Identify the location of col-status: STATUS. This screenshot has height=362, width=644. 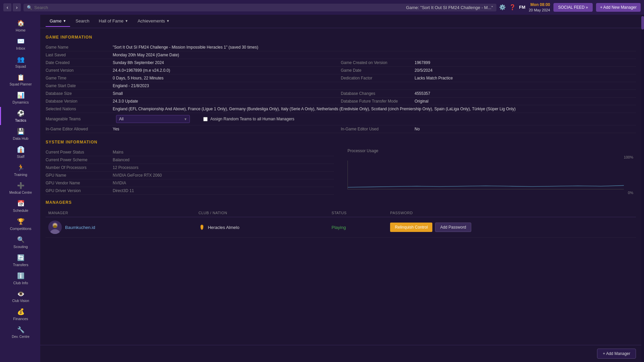
(358, 213).